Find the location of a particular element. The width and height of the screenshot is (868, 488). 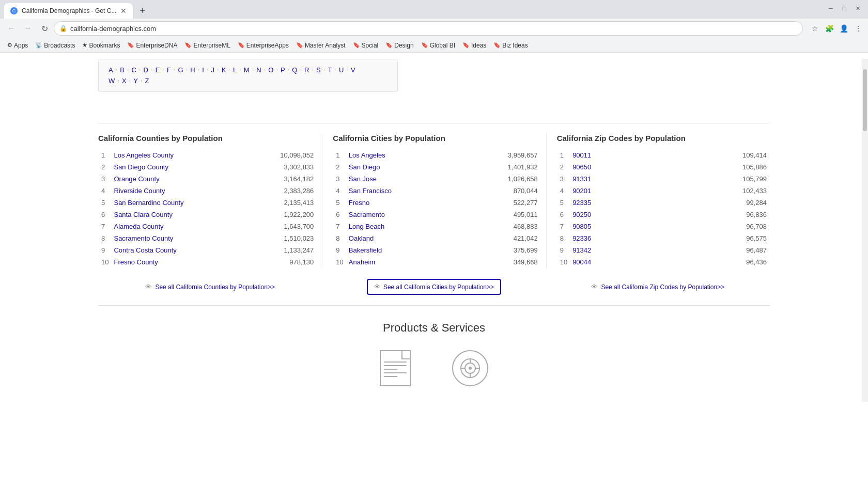

alpha-link-v: V is located at coordinates (353, 70).